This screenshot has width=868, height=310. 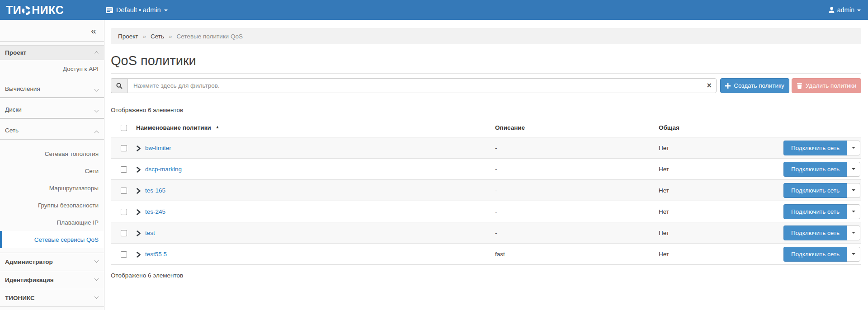 I want to click on filter-group: ×, so click(x=414, y=86).